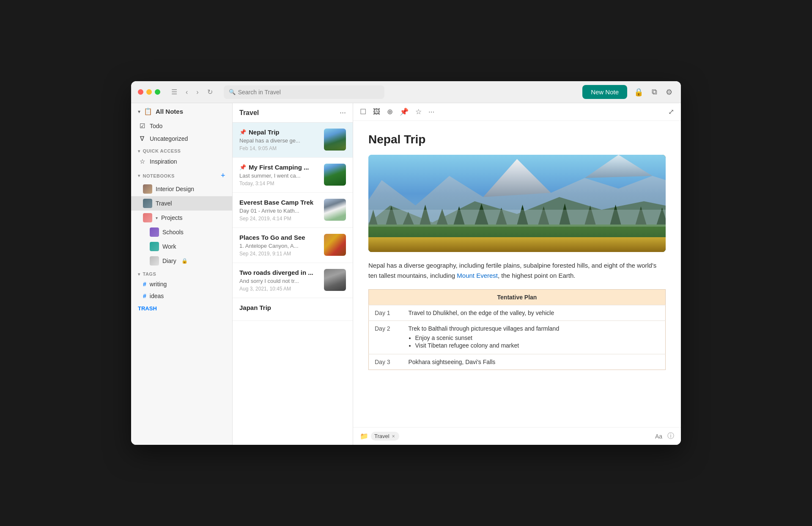  I want to click on day-1-cell: Day 1, so click(386, 313).